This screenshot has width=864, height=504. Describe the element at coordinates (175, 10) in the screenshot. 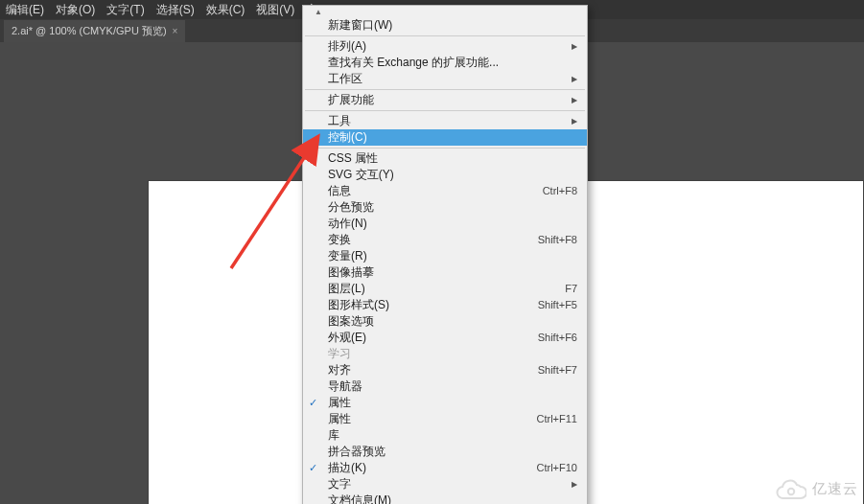

I see `menu-select: 选择(S)` at that location.